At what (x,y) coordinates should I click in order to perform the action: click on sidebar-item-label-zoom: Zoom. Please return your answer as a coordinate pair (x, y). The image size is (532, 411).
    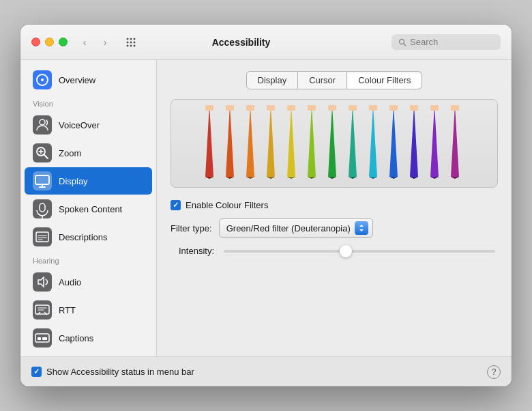
    Looking at the image, I should click on (70, 153).